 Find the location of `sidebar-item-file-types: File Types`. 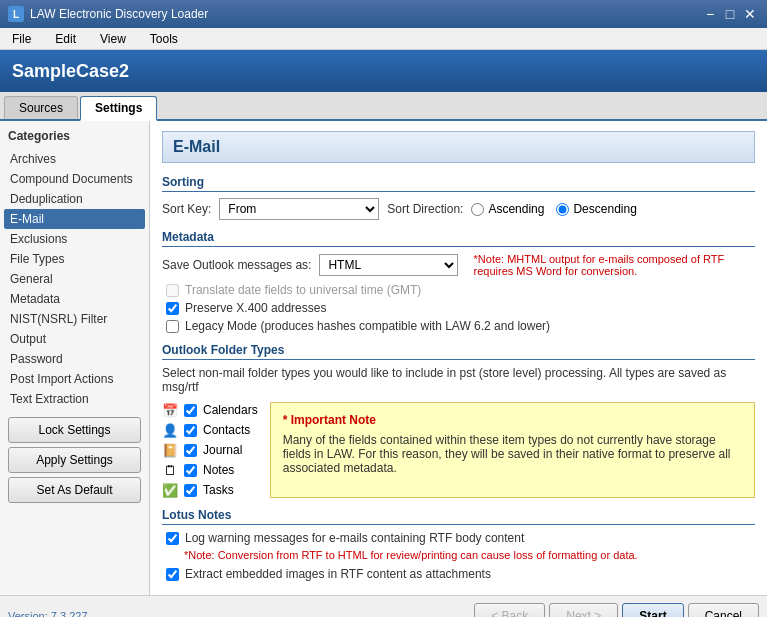

sidebar-item-file-types: File Types is located at coordinates (74, 259).